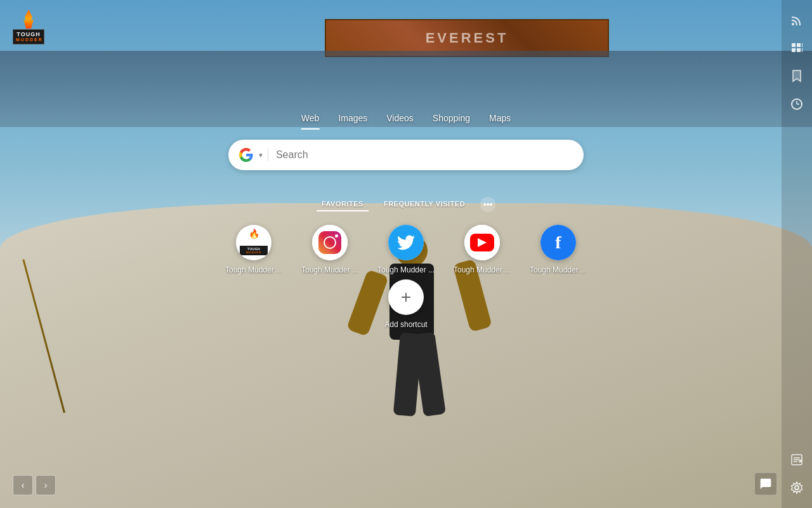 The width and height of the screenshot is (812, 508). What do you see at coordinates (452, 119) in the screenshot?
I see `tab-shopping: Shopping` at bounding box center [452, 119].